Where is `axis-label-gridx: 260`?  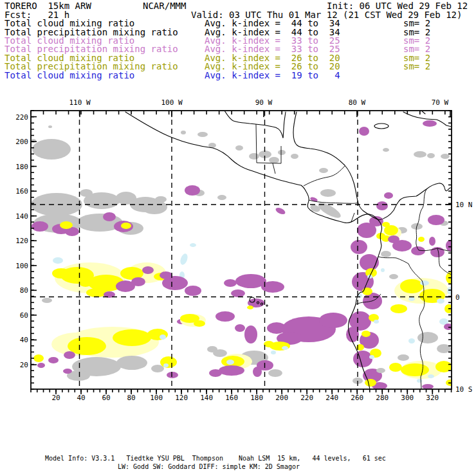 axis-label-gridx: 260 is located at coordinates (357, 398).